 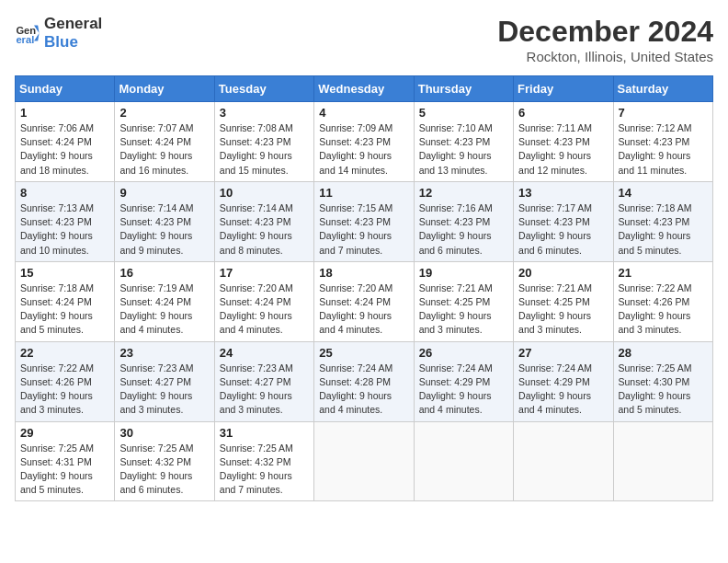 I want to click on calendar-cell: 27 Sunrise: 7:24 AM Sunset: 4:29 PM Dayl…, so click(x=563, y=381).